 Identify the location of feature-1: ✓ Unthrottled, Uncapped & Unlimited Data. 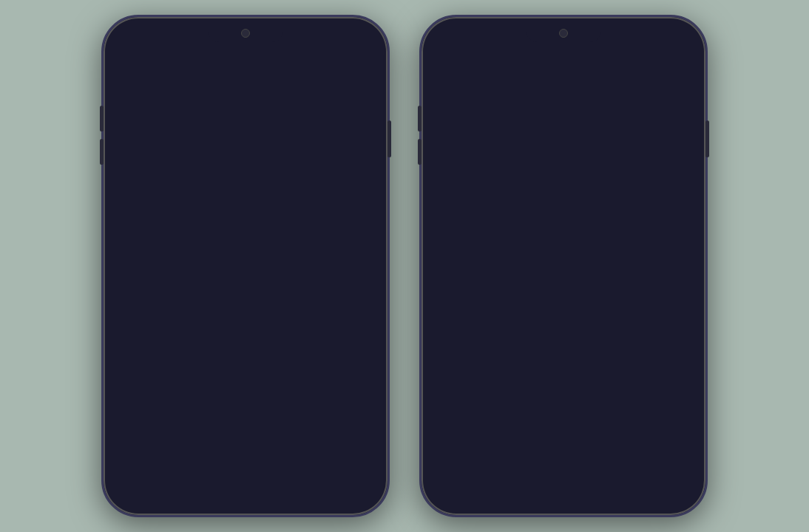
(201, 220).